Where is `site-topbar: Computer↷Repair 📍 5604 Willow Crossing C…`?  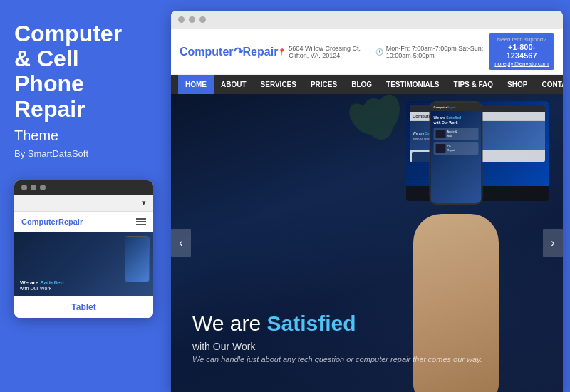
site-topbar: Computer↷Repair 📍 5604 Willow Crossing C… is located at coordinates (367, 52).